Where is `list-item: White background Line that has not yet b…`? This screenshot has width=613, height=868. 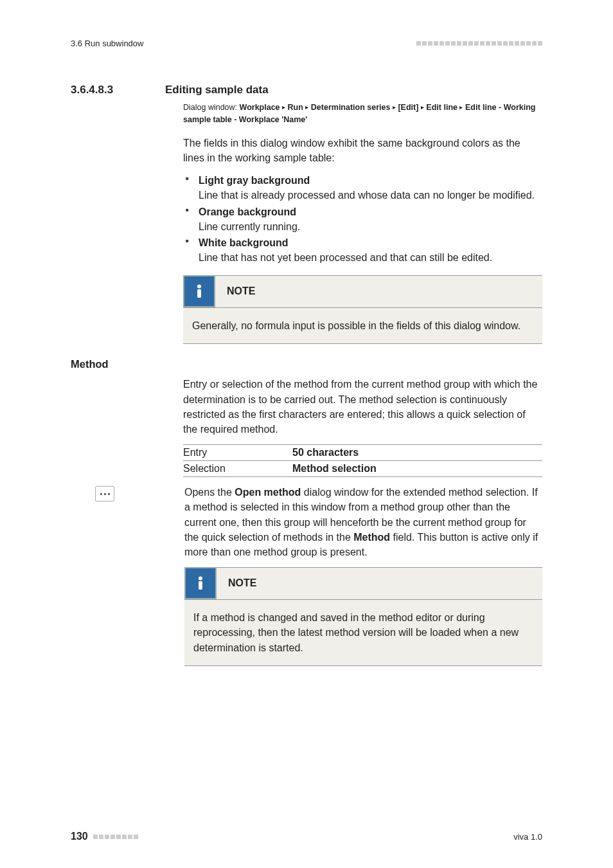 list-item: White background Line that has not yet b… is located at coordinates (362, 250).